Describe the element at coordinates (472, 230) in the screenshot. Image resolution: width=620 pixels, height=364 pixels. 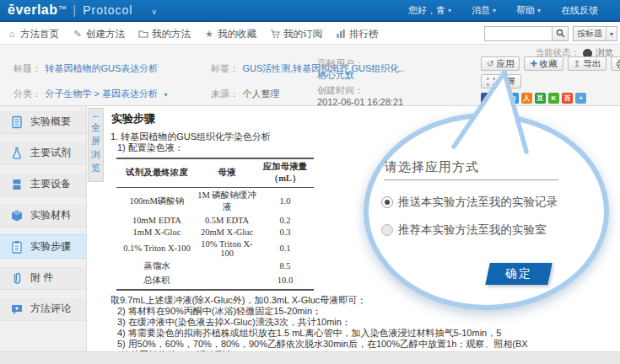
I see `option-label: 推荐本实验方法至我的实验室` at that location.